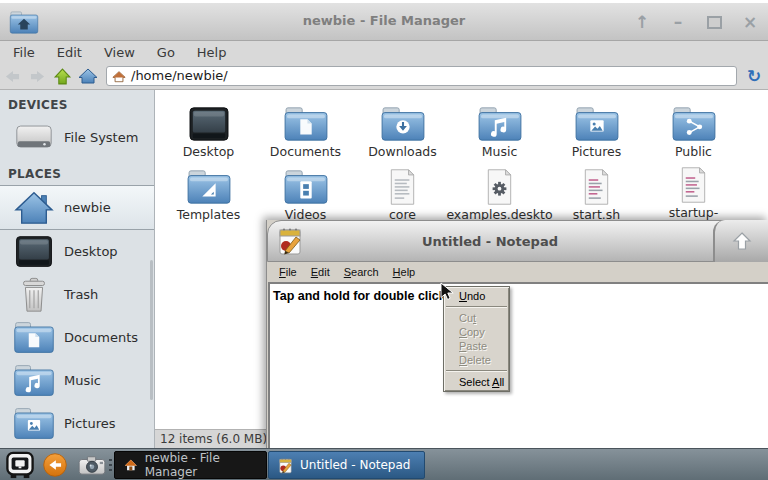 This screenshot has width=768, height=480. I want to click on context-cut: Cut, so click(476, 318).